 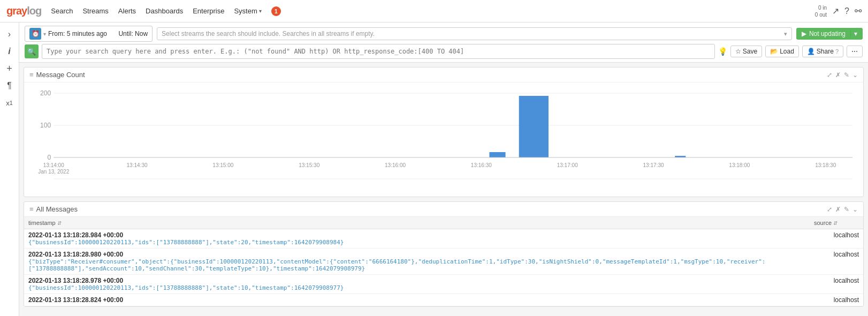 I want to click on chart-header: ≡ Message Count ⤢ ✗ ✎ ⌄, so click(x=444, y=75).